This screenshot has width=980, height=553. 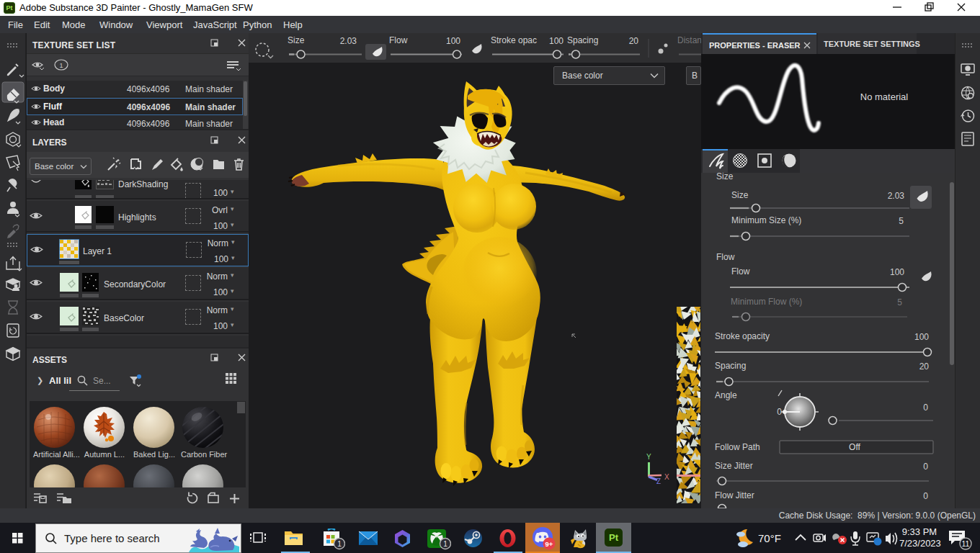 What do you see at coordinates (738, 447) in the screenshot?
I see `svg-text: Follow Path` at bounding box center [738, 447].